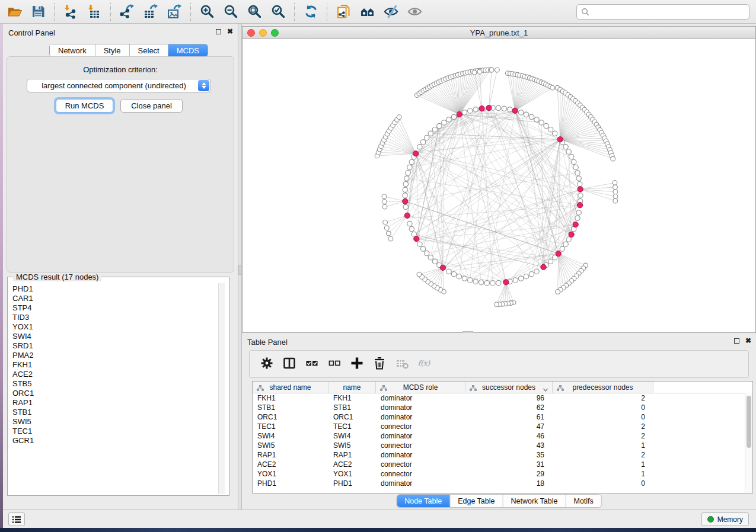 This screenshot has height=532, width=756. What do you see at coordinates (499, 398) in the screenshot?
I see `table-row: FKH1FKH1dominator962` at bounding box center [499, 398].